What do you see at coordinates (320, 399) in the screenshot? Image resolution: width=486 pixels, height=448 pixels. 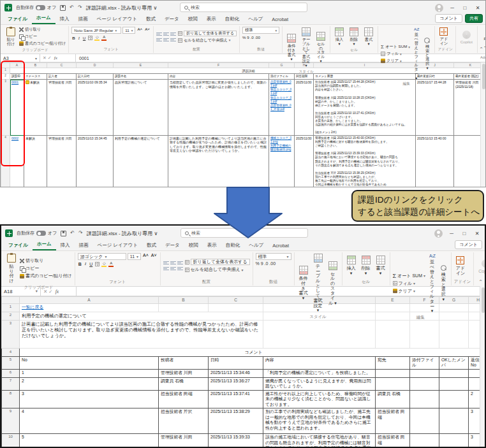 I see `cell-content: 施工性がそれ以上に向上しているため、稼働時間が従来の機械より少なく済むことから、…` at bounding box center [320, 399].